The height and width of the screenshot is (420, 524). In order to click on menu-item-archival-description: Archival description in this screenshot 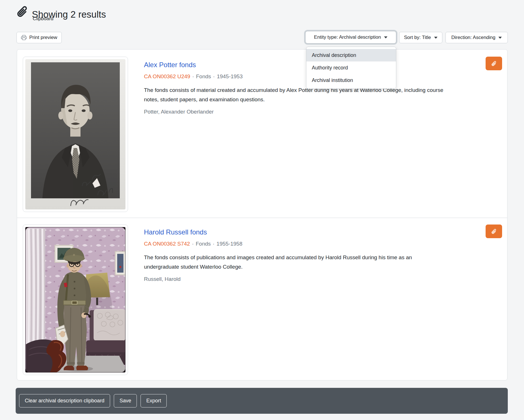, I will do `click(351, 55)`.